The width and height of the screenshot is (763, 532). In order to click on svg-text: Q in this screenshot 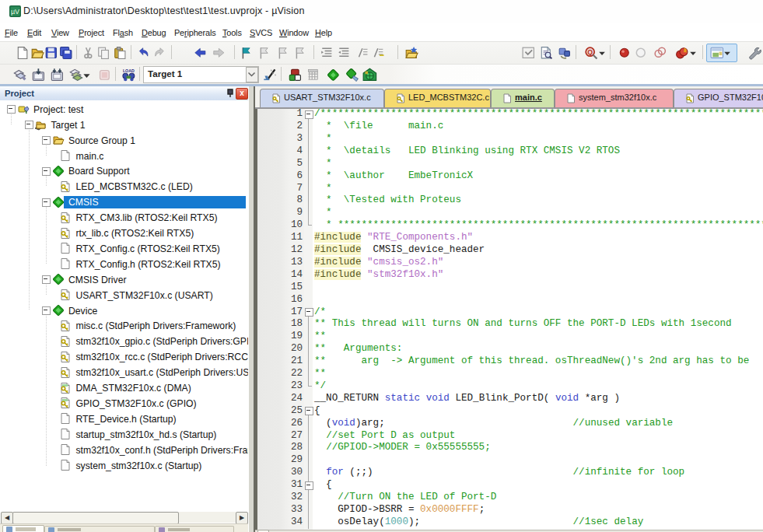, I will do `click(590, 52)`.